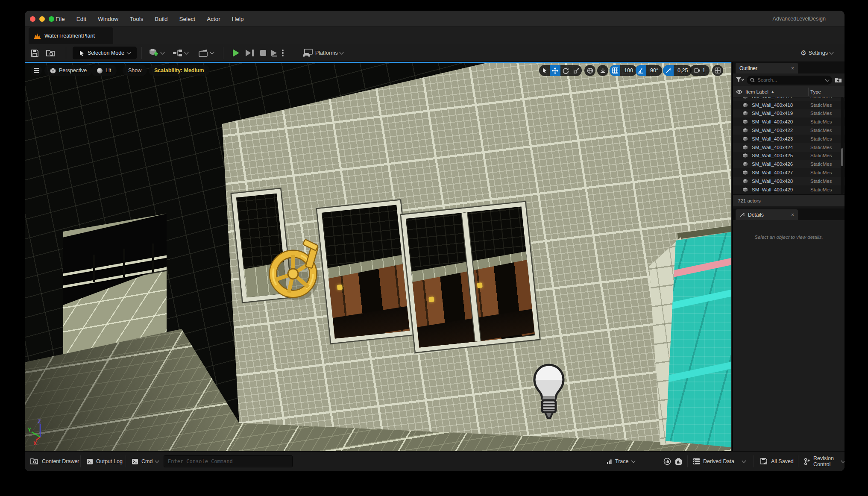 The height and width of the screenshot is (496, 868). Describe the element at coordinates (789, 80) in the screenshot. I see `outliner-search` at that location.